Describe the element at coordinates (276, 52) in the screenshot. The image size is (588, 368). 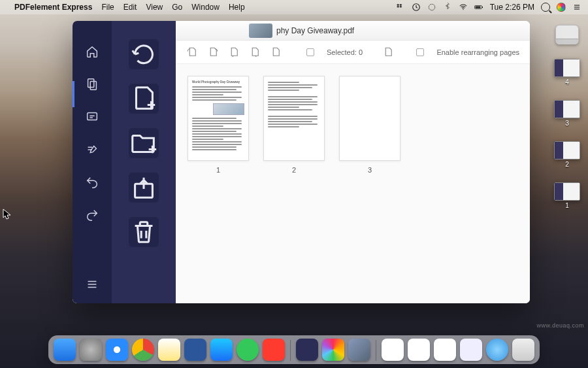
I see `page-action-3-button` at that location.